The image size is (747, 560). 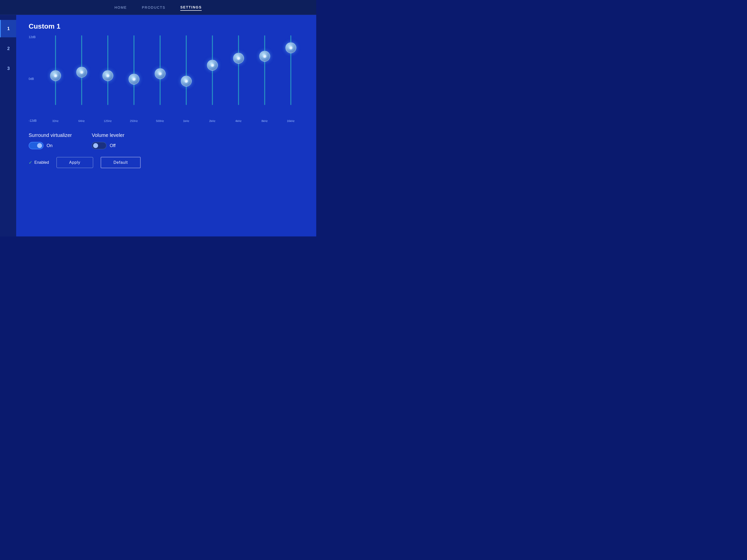 I want to click on surround-state: On, so click(x=50, y=146).